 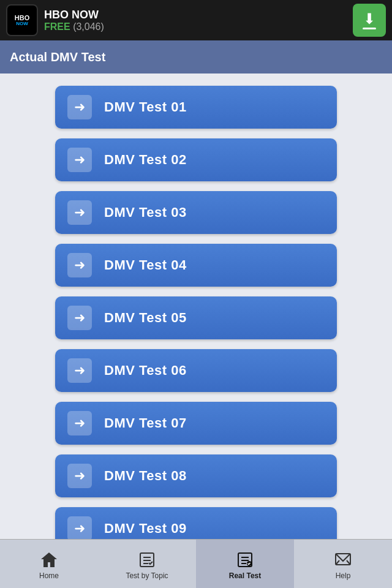 What do you see at coordinates (198, 27) in the screenshot?
I see `ad-subtitle: FREE (3,046)` at bounding box center [198, 27].